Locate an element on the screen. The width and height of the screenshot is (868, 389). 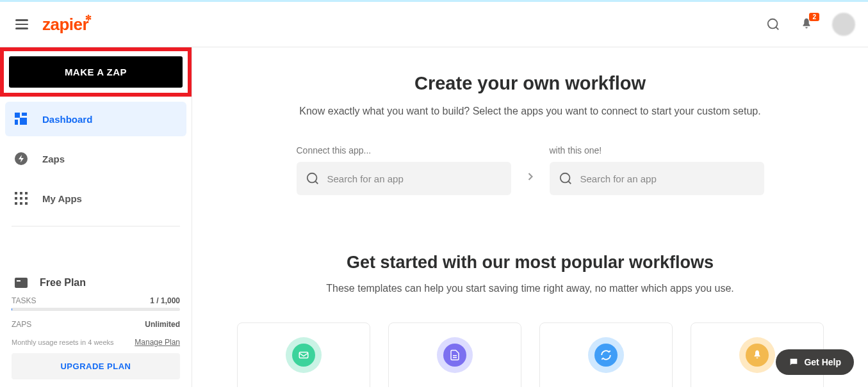
connect-from-col: Connect this app... is located at coordinates (404, 170).